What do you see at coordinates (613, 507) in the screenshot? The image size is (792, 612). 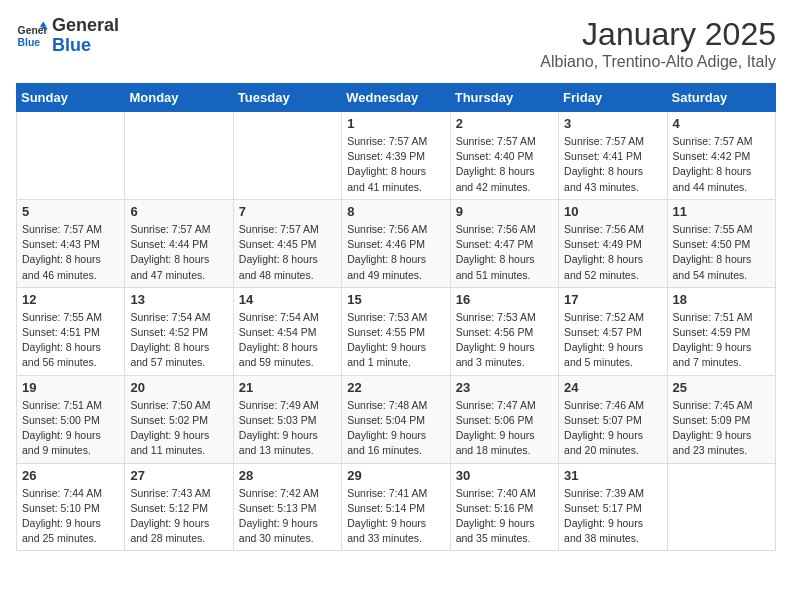 I see `calendar-cell: 31Sunrise: 7:39 AM Sunset: 5:17 PM Dayli…` at bounding box center [613, 507].